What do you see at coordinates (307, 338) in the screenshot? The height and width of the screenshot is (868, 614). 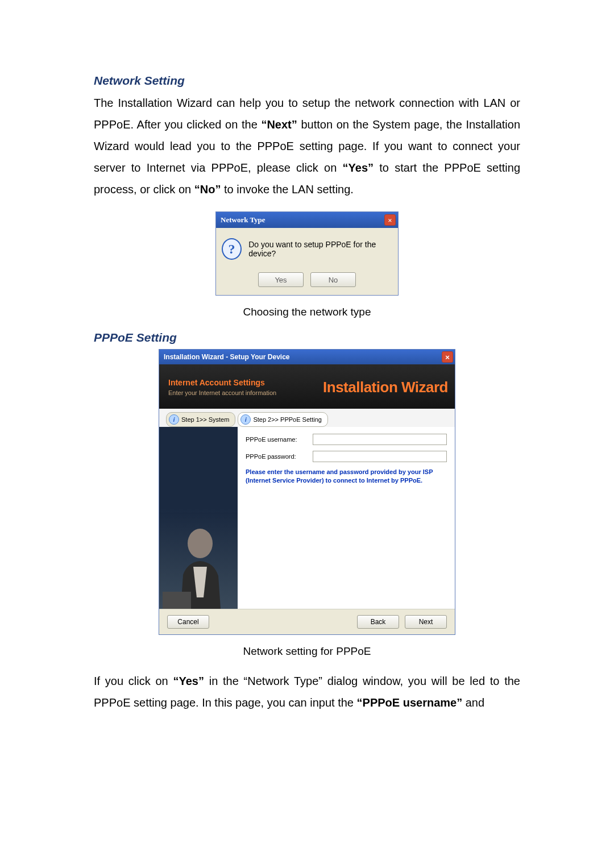 I see `heading-pppoe-setting: PPPoE Setting` at bounding box center [307, 338].